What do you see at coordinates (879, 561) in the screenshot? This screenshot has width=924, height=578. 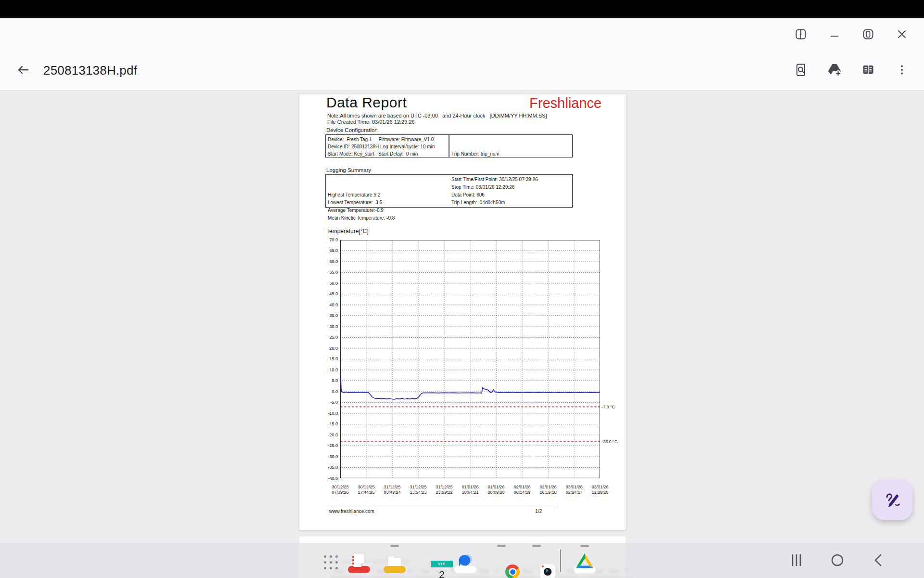 I see `back-chevron-icon` at bounding box center [879, 561].